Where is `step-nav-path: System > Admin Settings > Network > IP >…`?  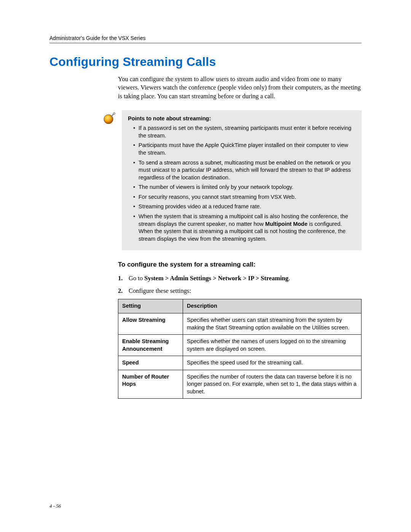
step-nav-path: System > Admin Settings > Network > IP >… is located at coordinates (216, 278).